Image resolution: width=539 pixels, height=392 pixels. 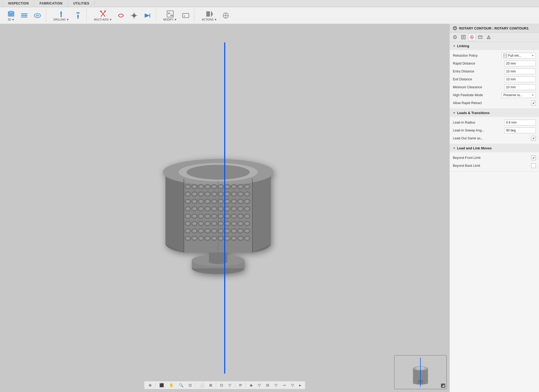 What do you see at coordinates (534, 158) in the screenshot?
I see `beyond-front-check: ✓` at bounding box center [534, 158].